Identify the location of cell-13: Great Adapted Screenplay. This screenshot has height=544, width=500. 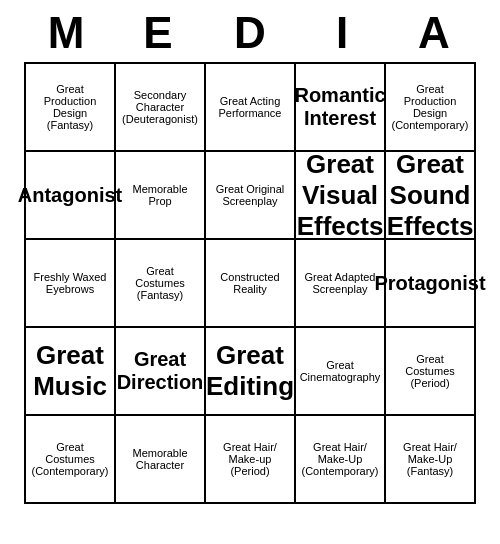
(341, 284).